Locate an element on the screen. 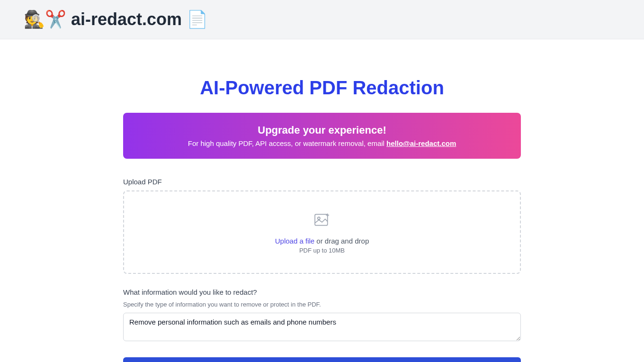 The width and height of the screenshot is (644, 362). upgrade-banner: Upgrade your experience! For high qualit… is located at coordinates (322, 136).